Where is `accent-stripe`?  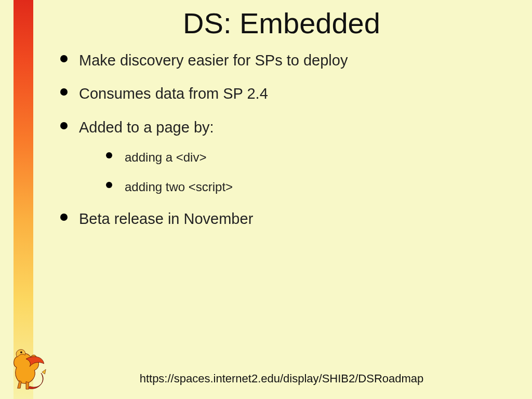 accent-stripe is located at coordinates (23, 200).